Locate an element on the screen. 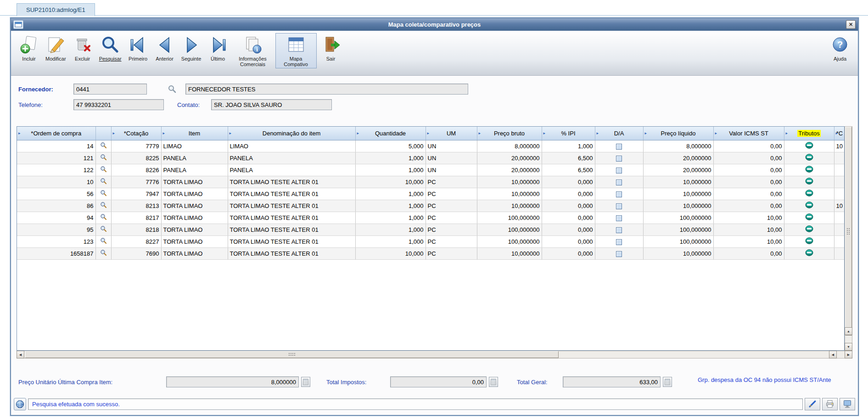 The height and width of the screenshot is (420, 868). fornecedor-lookup-icon is located at coordinates (172, 90).